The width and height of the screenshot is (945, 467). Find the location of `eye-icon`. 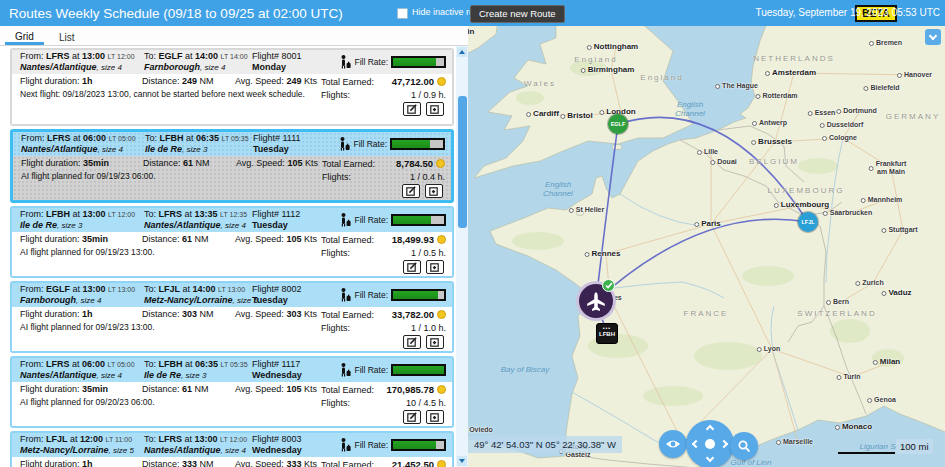

eye-icon is located at coordinates (673, 444).